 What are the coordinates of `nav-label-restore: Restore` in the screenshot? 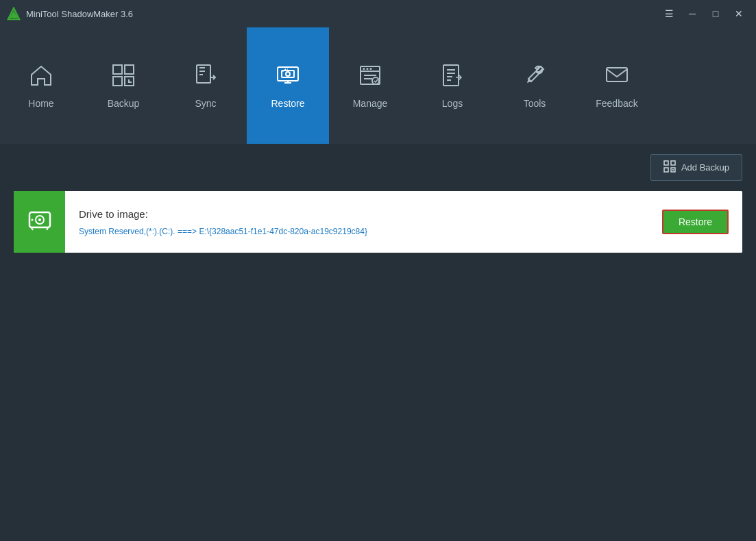 It's located at (288, 103).